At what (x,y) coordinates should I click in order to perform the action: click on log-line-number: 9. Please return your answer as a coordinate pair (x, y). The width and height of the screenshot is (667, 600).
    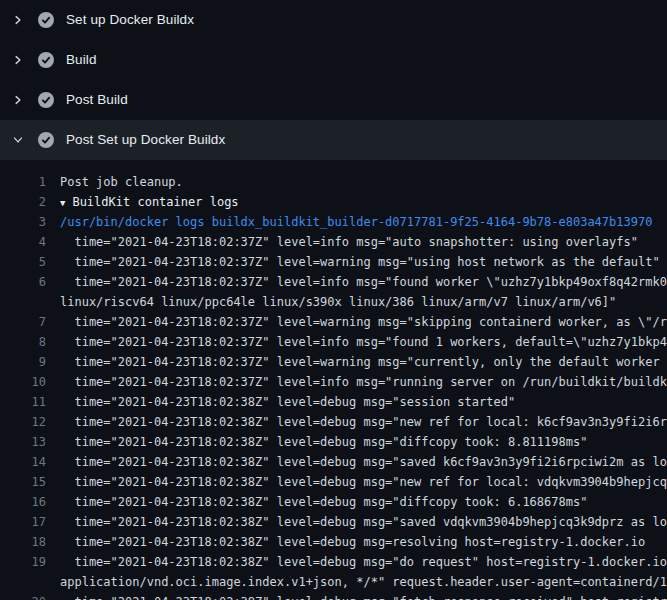
    Looking at the image, I should click on (30, 362).